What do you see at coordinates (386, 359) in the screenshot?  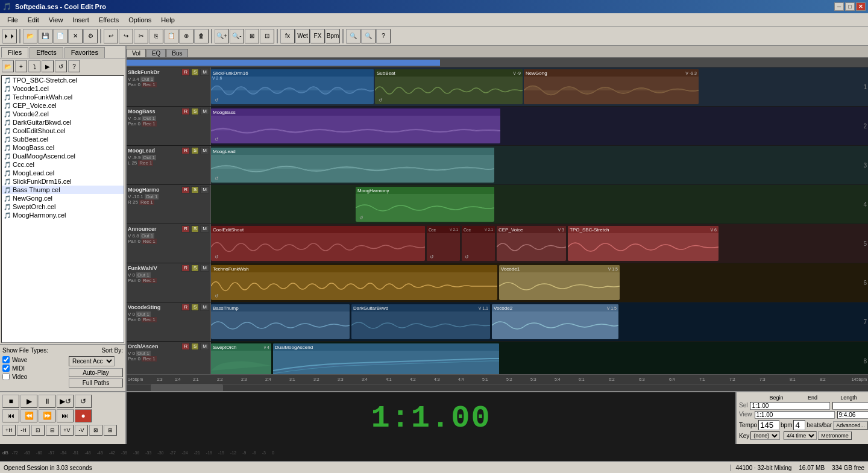 I see `clip-dualmoogascend: DualMoogAscend` at bounding box center [386, 359].